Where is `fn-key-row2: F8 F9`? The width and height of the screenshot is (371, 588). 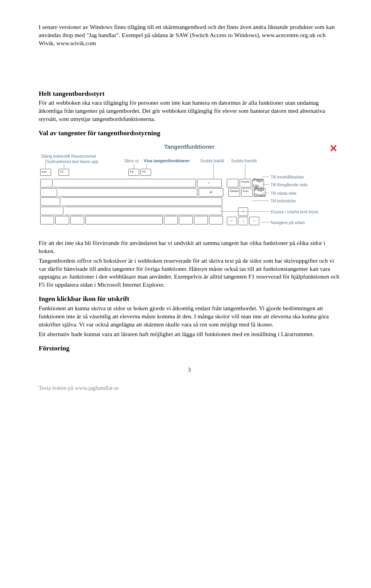
fn-key-row2: F8 F9 is located at coordinates (140, 172).